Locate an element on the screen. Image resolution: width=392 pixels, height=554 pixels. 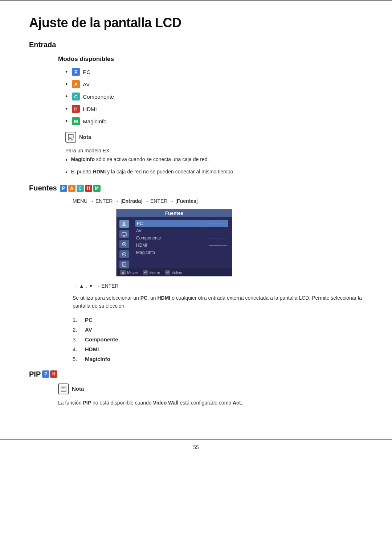
osd-content: PC· ———— AV· ———— Componente· ———— HDMI·… is located at coordinates (182, 243).